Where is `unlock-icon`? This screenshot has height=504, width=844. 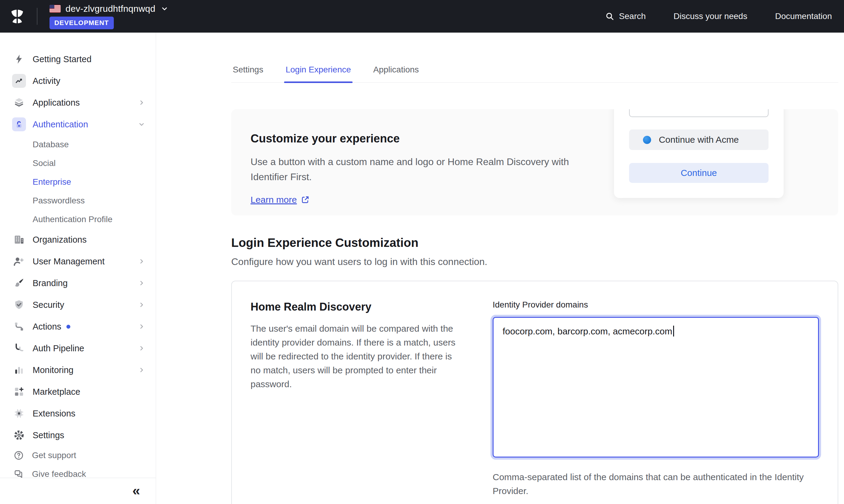 unlock-icon is located at coordinates (19, 124).